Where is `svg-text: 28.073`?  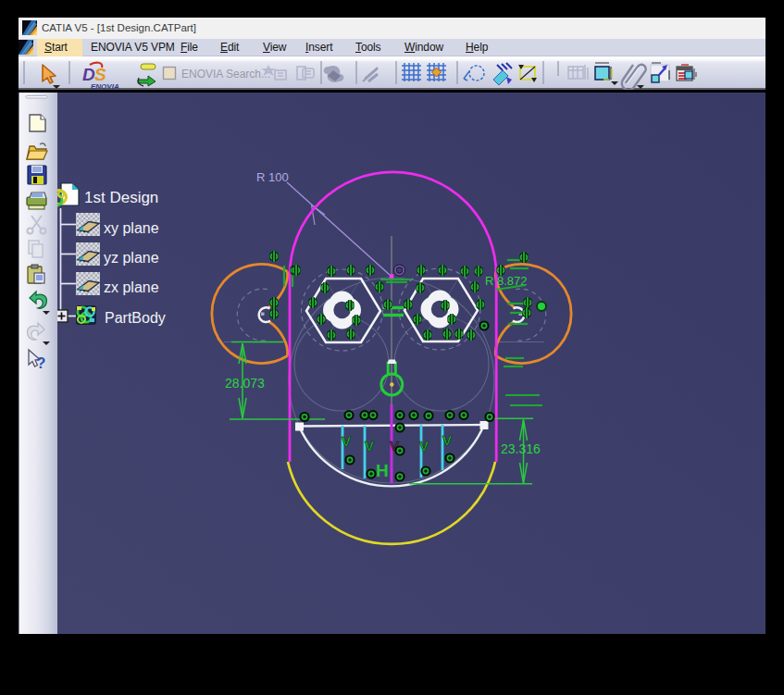 svg-text: 28.073 is located at coordinates (244, 383).